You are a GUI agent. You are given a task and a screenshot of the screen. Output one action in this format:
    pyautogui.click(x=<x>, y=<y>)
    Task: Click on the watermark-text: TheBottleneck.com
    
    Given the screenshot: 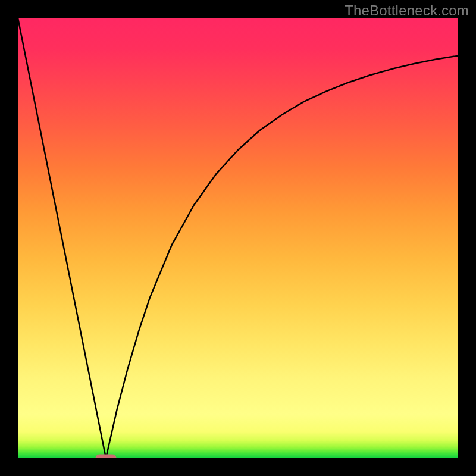 What is the action you would take?
    pyautogui.click(x=407, y=11)
    